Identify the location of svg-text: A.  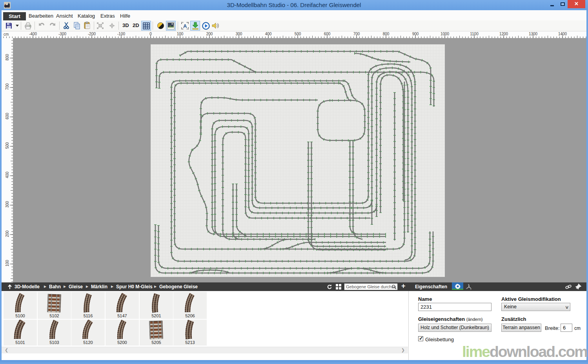
(185, 26).